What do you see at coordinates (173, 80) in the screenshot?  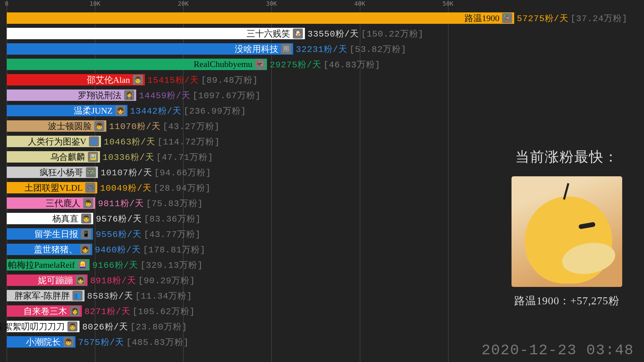 I see `bar-value: 15415粉/天` at bounding box center [173, 80].